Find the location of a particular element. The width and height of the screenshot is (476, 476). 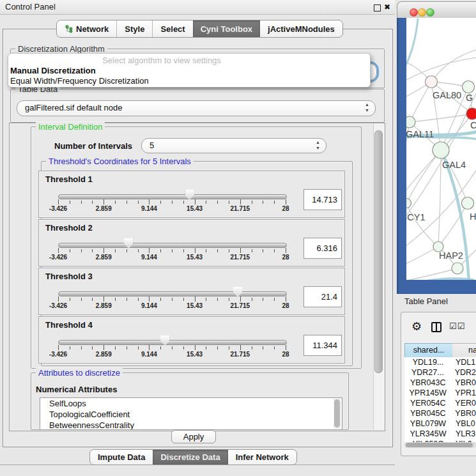

network-node-gal80 is located at coordinates (432, 82).